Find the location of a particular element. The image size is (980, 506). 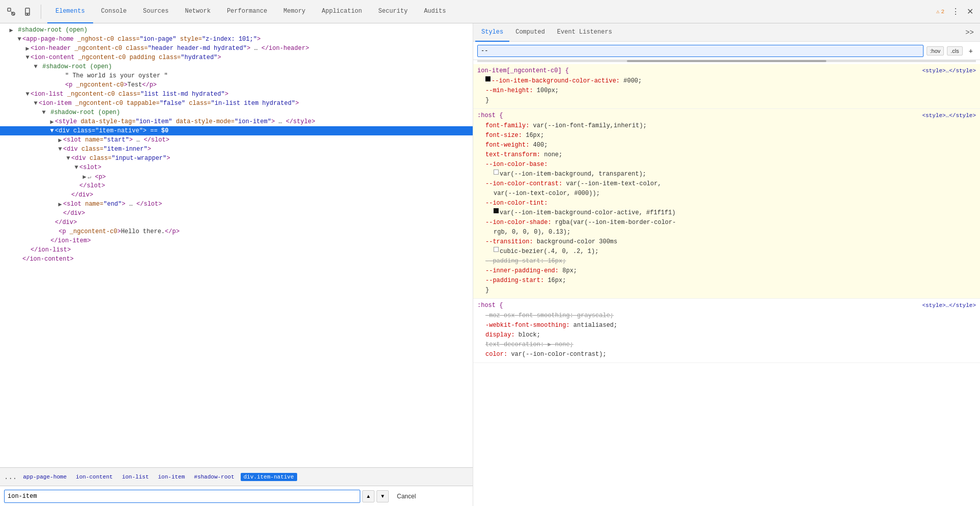

css-source-ion-item: <style>…</style> is located at coordinates (949, 71).